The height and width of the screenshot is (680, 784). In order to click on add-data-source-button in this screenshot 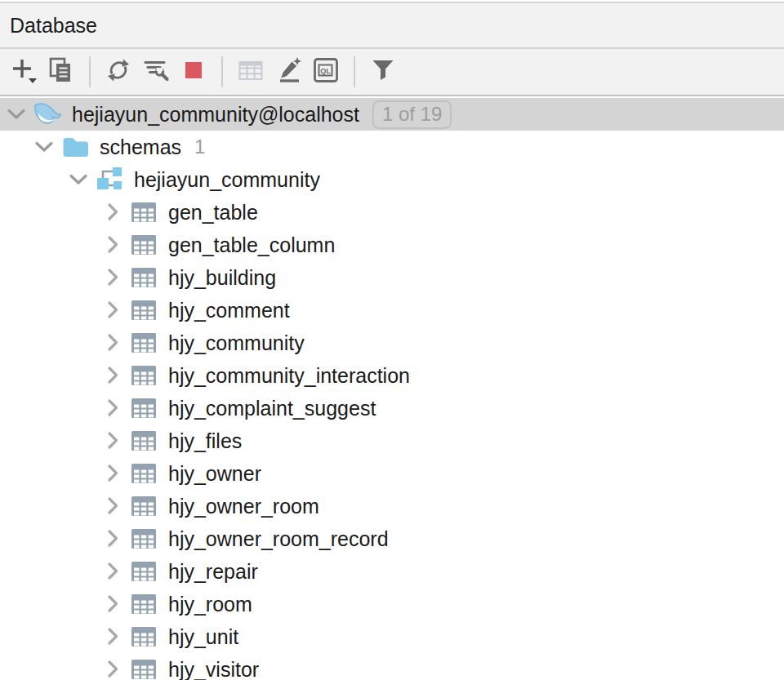, I will do `click(24, 72)`.